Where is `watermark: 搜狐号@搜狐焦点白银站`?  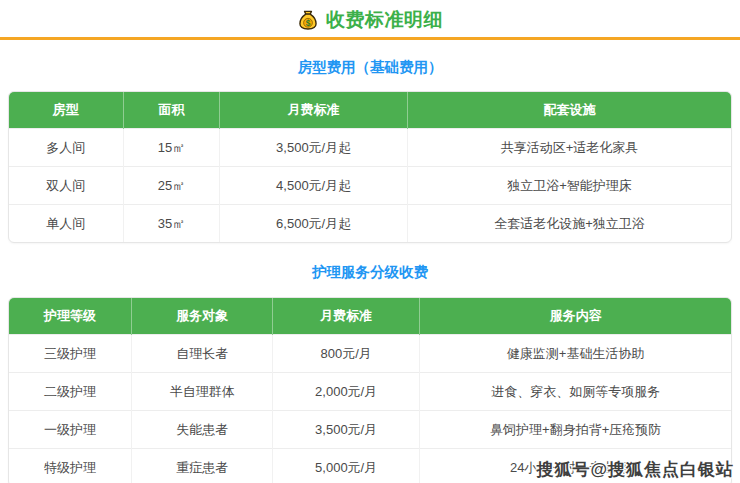 watermark: 搜狐号@搜狐焦点白银站 is located at coordinates (635, 470).